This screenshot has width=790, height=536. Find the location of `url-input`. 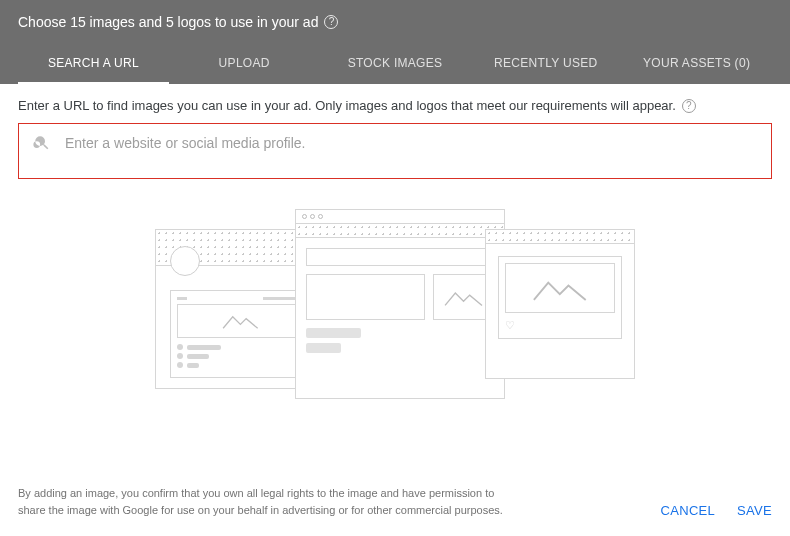

url-input is located at coordinates (411, 143).